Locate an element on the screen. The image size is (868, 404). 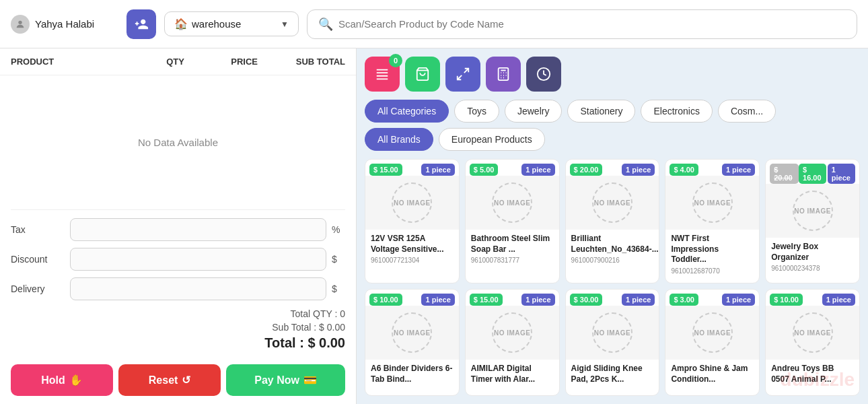
search-icon: 🔍 is located at coordinates (326, 24).